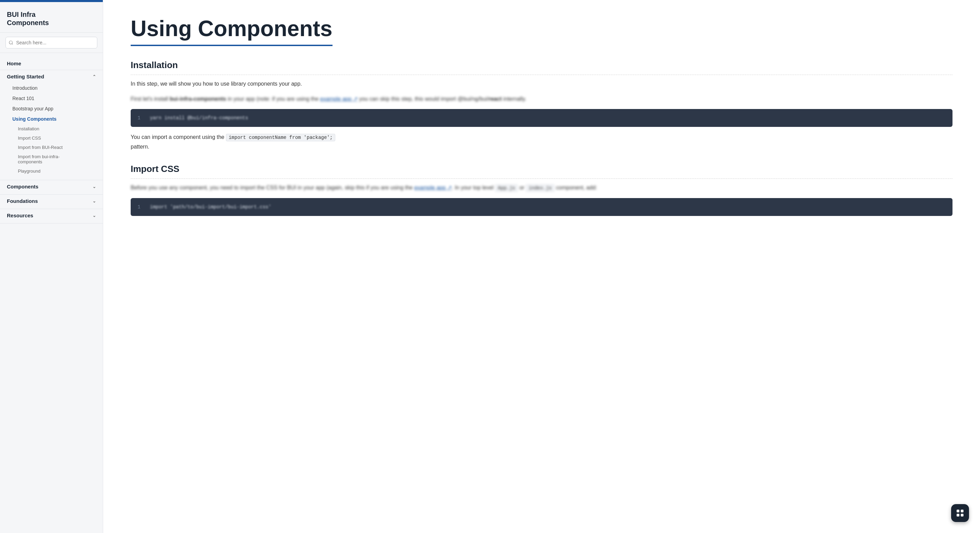 This screenshot has width=980, height=533. I want to click on code-content: yarn install @bui/infra-components, so click(548, 118).